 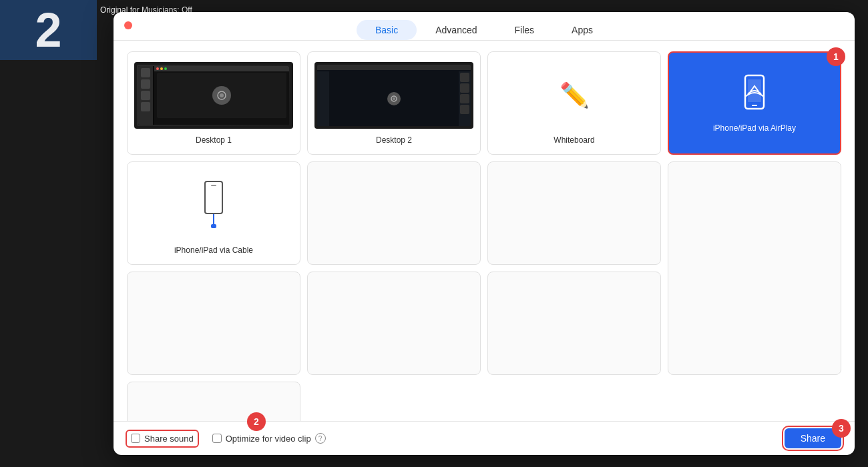 What do you see at coordinates (169, 439) in the screenshot?
I see `share-sound-label: Share sound` at bounding box center [169, 439].